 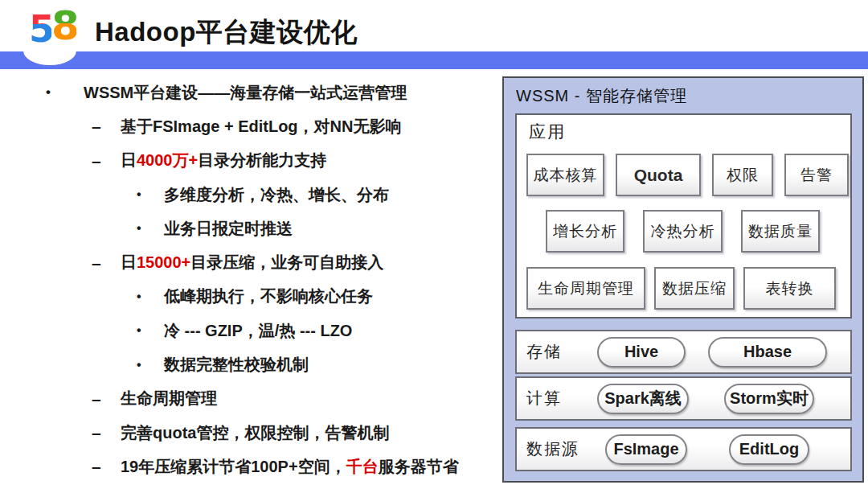 I want to click on bullet-line: –完善quota管控，权限控制，告警机制, so click(x=248, y=433).